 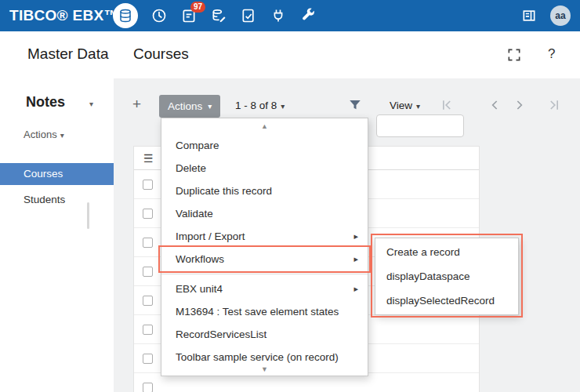 What do you see at coordinates (256, 105) in the screenshot?
I see `record-range-label: 1 - 8 of 8` at bounding box center [256, 105].